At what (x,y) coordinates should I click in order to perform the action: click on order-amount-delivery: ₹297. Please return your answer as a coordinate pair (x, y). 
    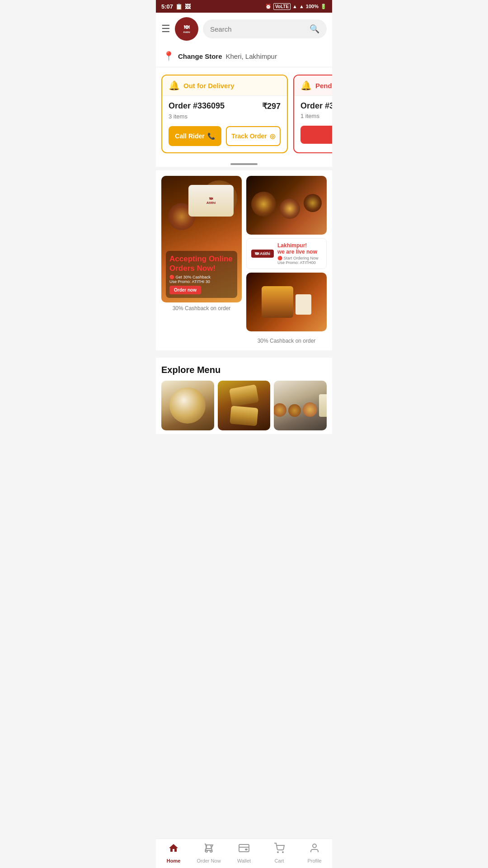
    Looking at the image, I should click on (271, 106).